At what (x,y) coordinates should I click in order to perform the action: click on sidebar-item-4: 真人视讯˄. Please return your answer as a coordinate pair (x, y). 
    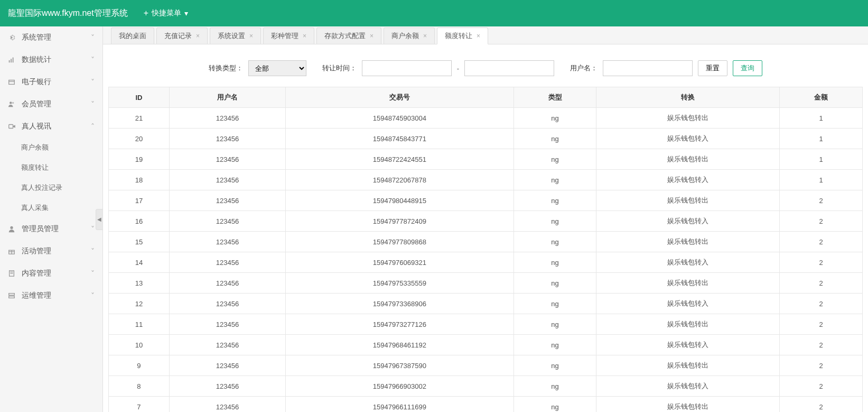
    Looking at the image, I should click on (51, 126).